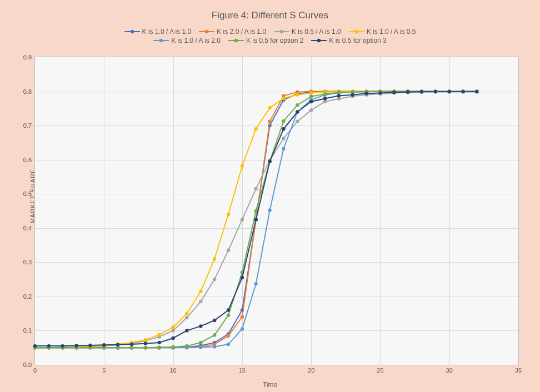  I want to click on legend-label: K is 2.0 / A is 1.0, so click(241, 32).